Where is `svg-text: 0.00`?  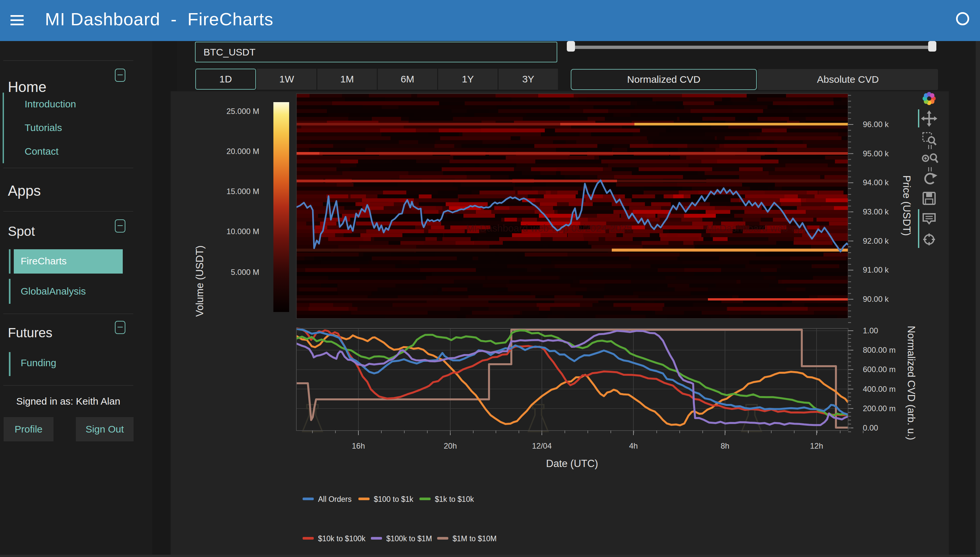 svg-text: 0.00 is located at coordinates (871, 428).